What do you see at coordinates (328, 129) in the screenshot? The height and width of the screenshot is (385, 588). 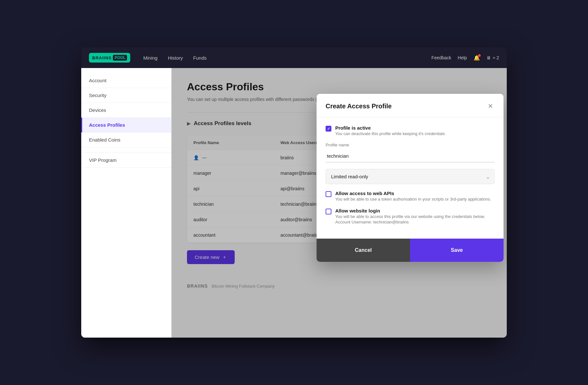 I see `profile-active-checkbox: ✓` at bounding box center [328, 129].